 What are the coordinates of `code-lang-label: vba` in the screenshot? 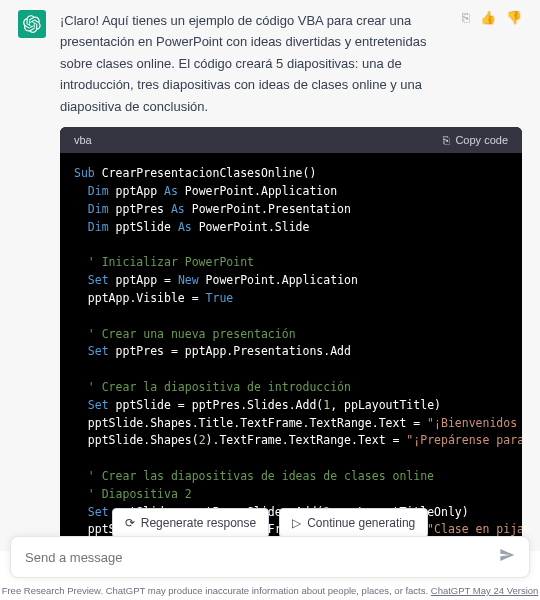 It's located at (83, 140).